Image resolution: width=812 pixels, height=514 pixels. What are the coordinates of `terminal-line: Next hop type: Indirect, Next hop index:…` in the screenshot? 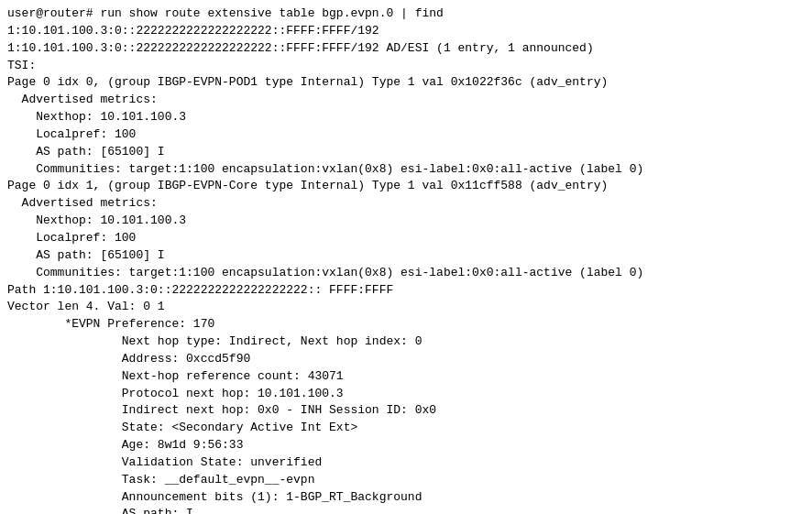 It's located at (406, 343).